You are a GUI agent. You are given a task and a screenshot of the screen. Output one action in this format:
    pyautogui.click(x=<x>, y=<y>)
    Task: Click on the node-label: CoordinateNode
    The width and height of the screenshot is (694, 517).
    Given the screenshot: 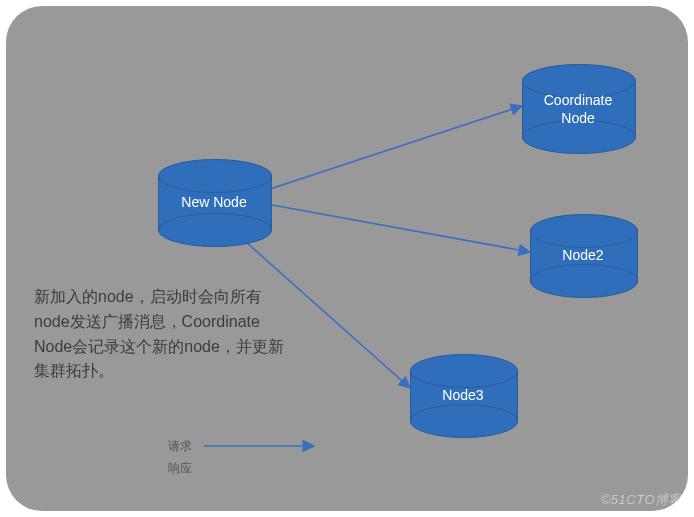 What is the action you would take?
    pyautogui.click(x=578, y=110)
    